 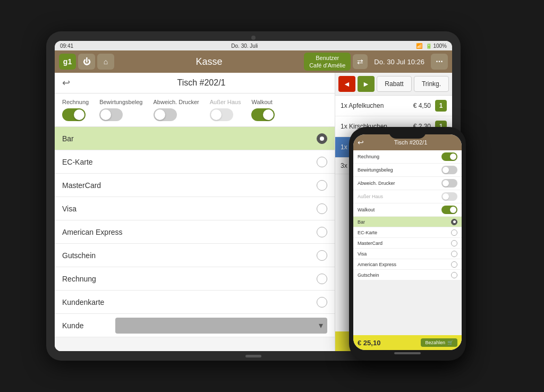 I want to click on phone-toggle-row-walkout: Walkout, so click(x=407, y=210).